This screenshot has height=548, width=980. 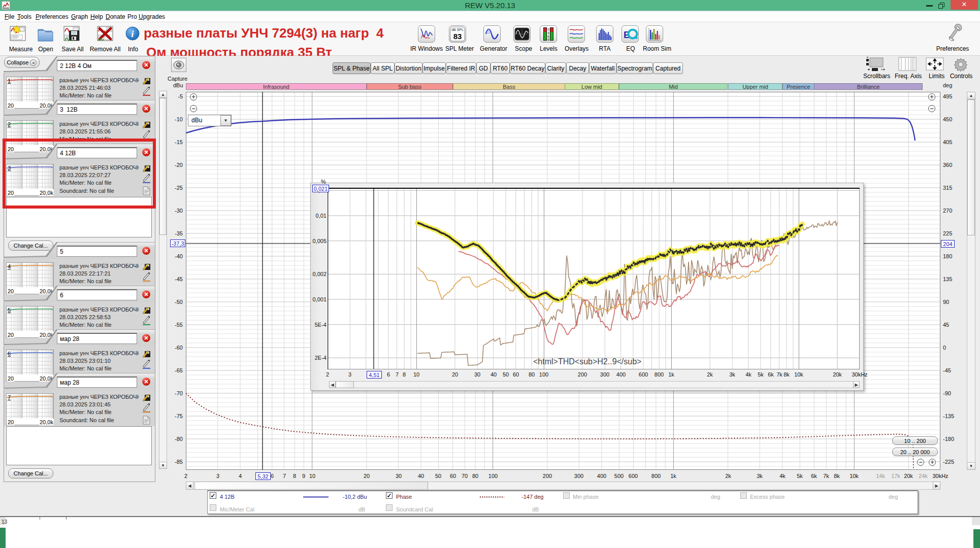 What do you see at coordinates (458, 37) in the screenshot?
I see `svg-text: 83` at bounding box center [458, 37].